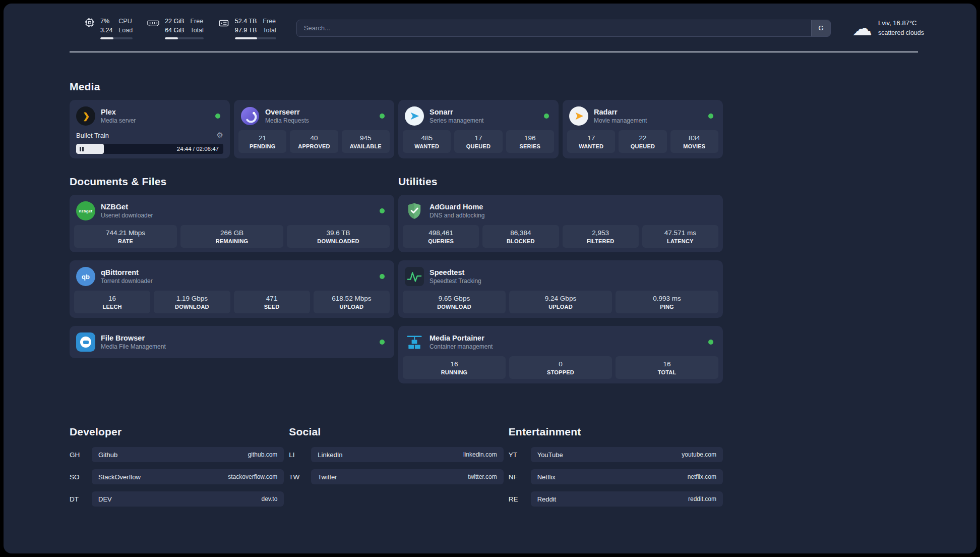 The image size is (980, 557). What do you see at coordinates (561, 302) in the screenshot?
I see `stat-tile: 9.24 Gbps UPLOAD` at bounding box center [561, 302].